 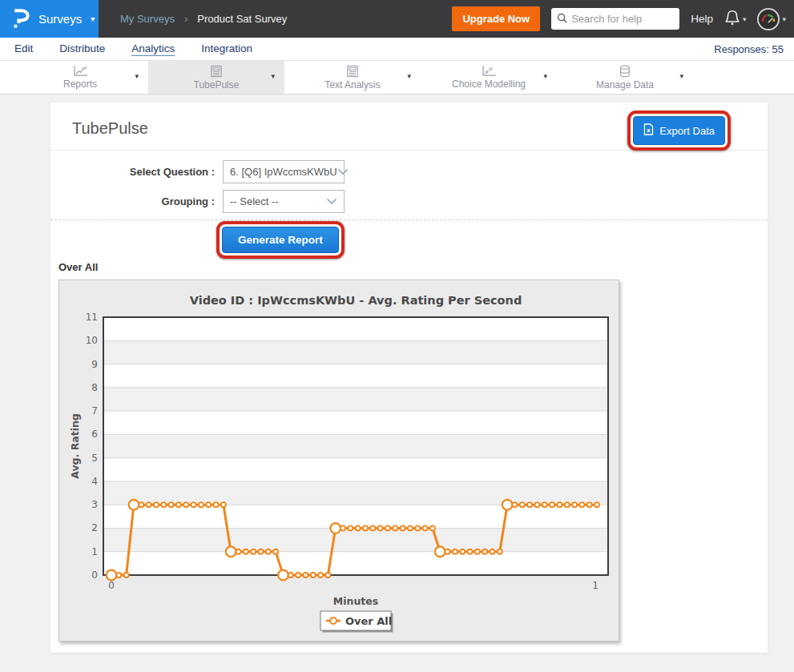 I want to click on page-title: TubePulse, so click(x=111, y=128).